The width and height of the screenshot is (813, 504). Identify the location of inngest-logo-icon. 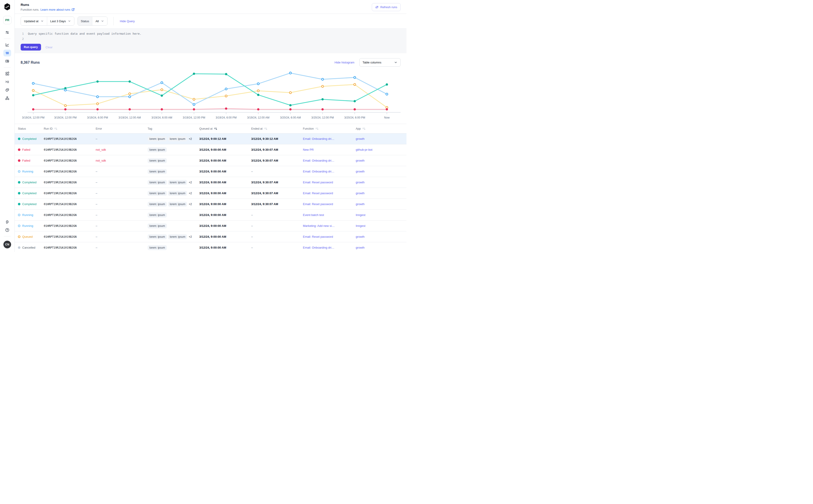
(7, 7).